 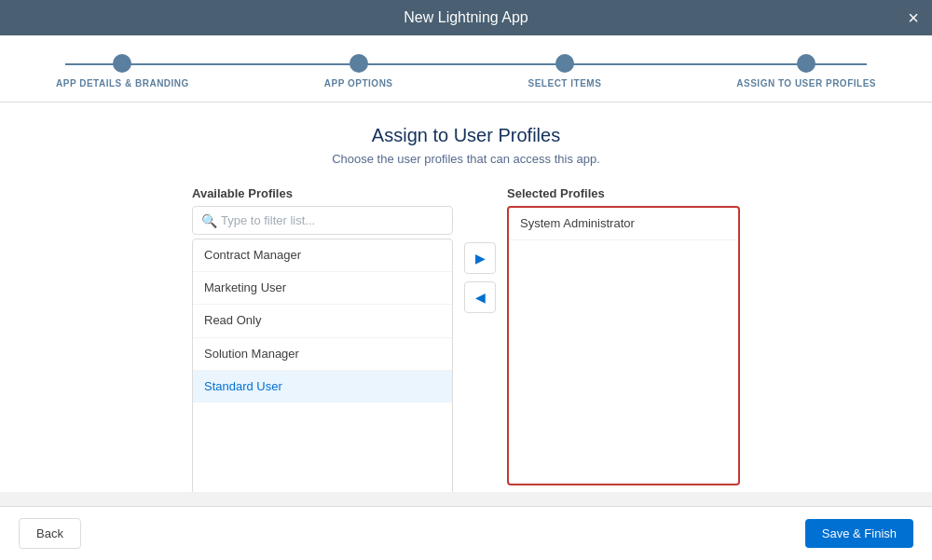 I want to click on selected-item: System Administrator, so click(x=624, y=224).